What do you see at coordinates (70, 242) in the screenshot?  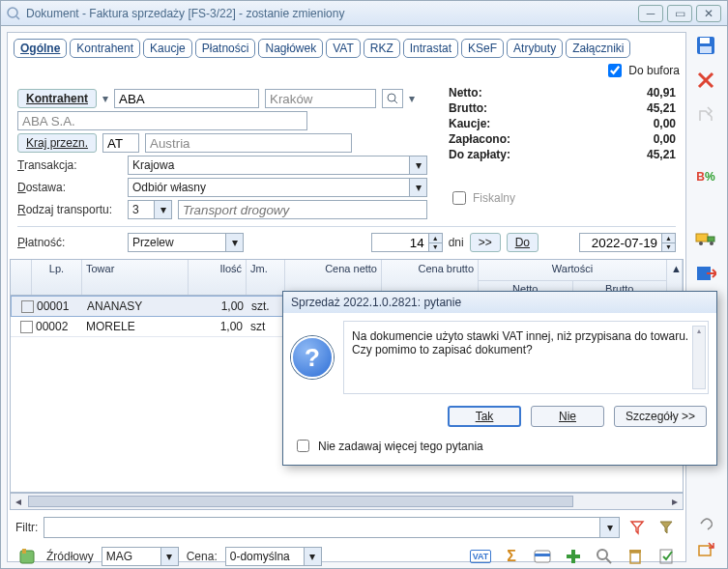 I see `platnosc-label: Płatność:` at bounding box center [70, 242].